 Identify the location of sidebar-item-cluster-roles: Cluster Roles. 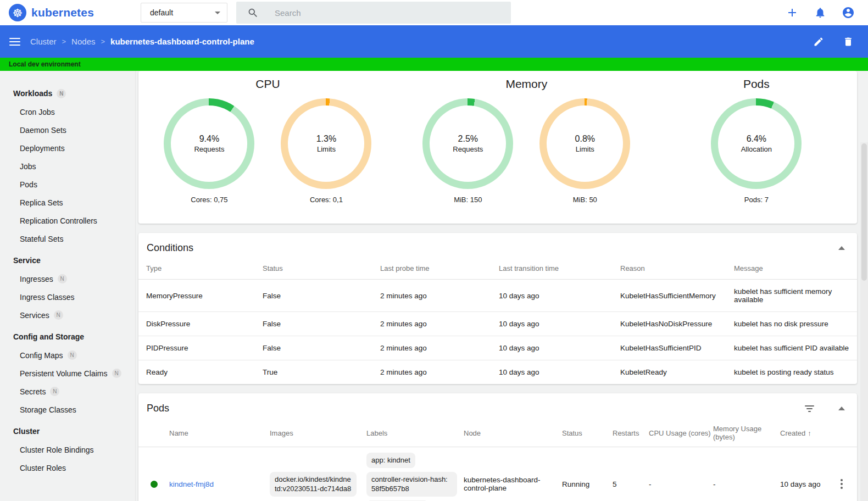
(68, 468).